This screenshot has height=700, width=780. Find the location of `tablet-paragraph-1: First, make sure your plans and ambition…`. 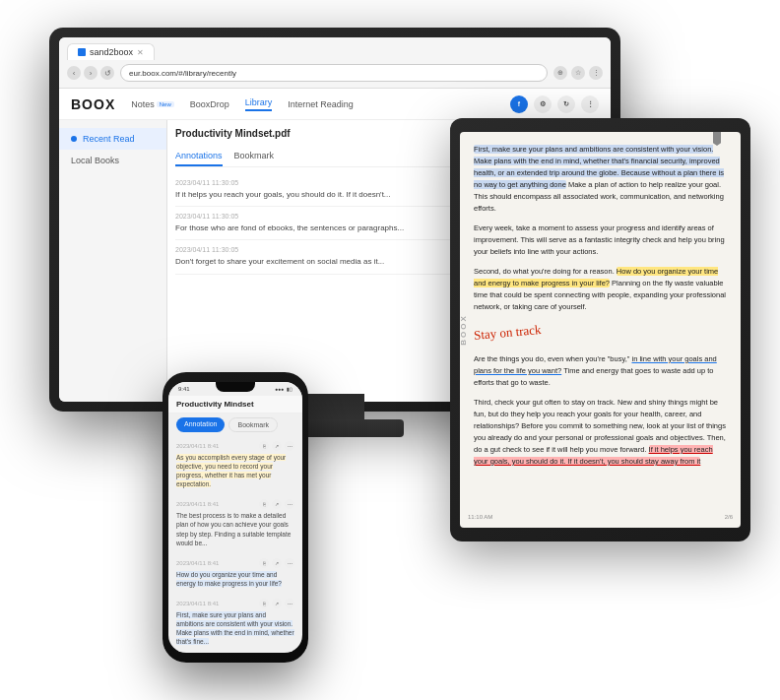

tablet-paragraph-1: First, make sure your plans and ambition… is located at coordinates (601, 179).